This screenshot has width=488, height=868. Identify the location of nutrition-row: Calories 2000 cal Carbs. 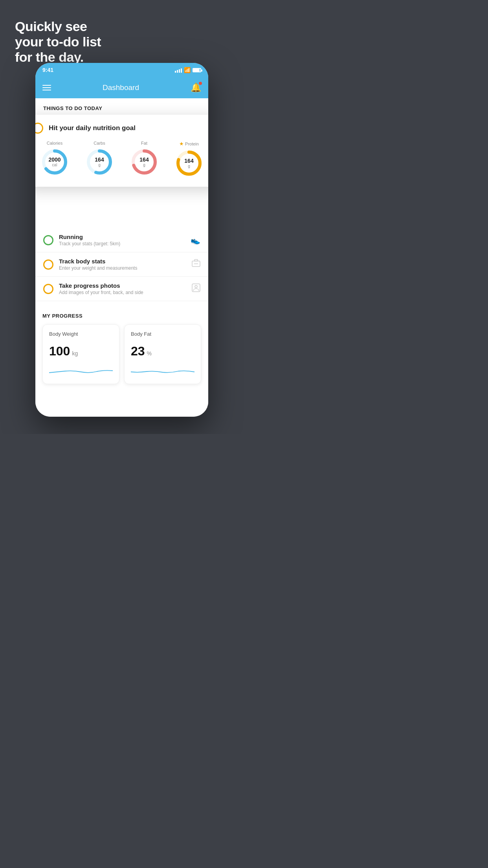
(122, 159).